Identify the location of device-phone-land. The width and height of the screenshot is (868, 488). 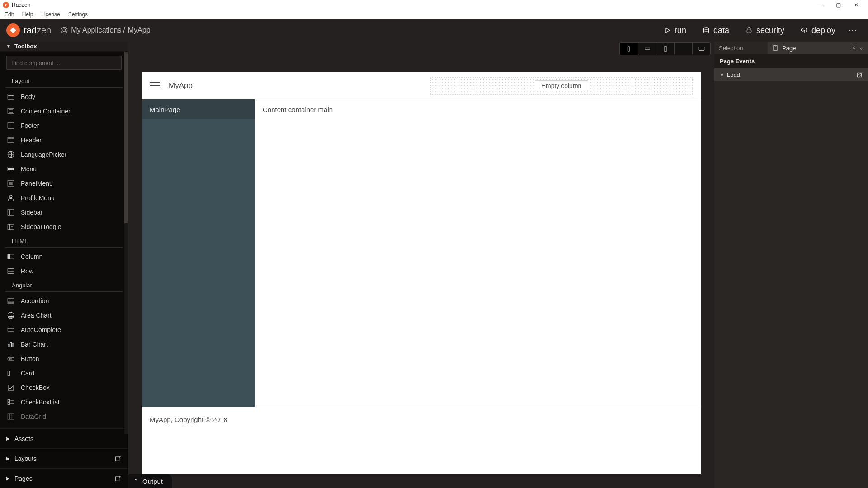
(647, 49).